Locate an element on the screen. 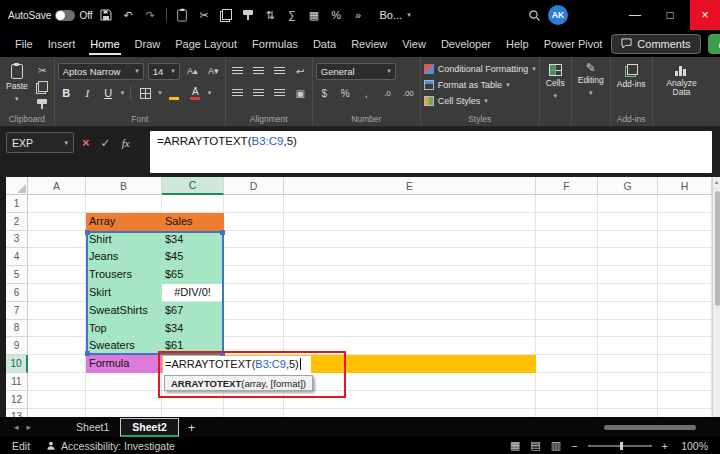 The image size is (720, 454). wrap-text-button: ↩ is located at coordinates (300, 71).